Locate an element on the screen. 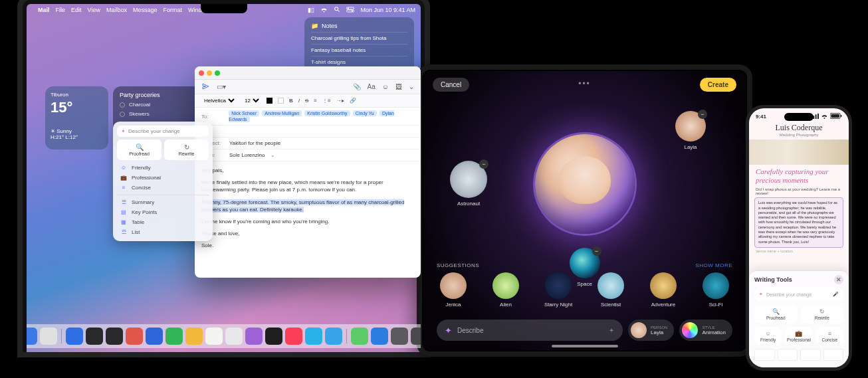  format-icon: Aa is located at coordinates (372, 86).